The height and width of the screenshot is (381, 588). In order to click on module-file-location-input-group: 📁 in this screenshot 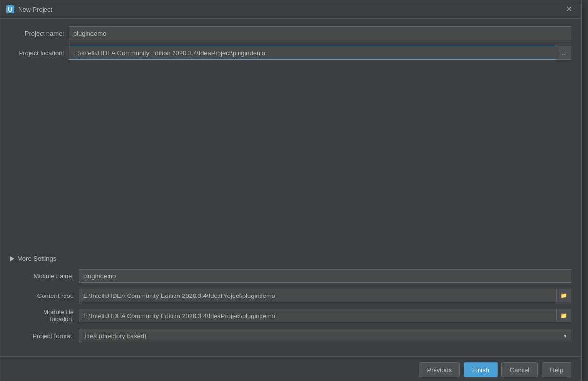, I will do `click(325, 316)`.